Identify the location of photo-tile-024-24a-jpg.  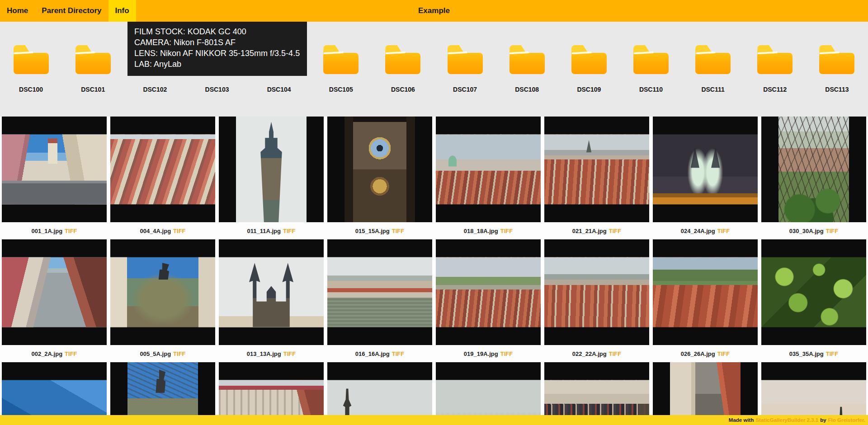
(705, 169).